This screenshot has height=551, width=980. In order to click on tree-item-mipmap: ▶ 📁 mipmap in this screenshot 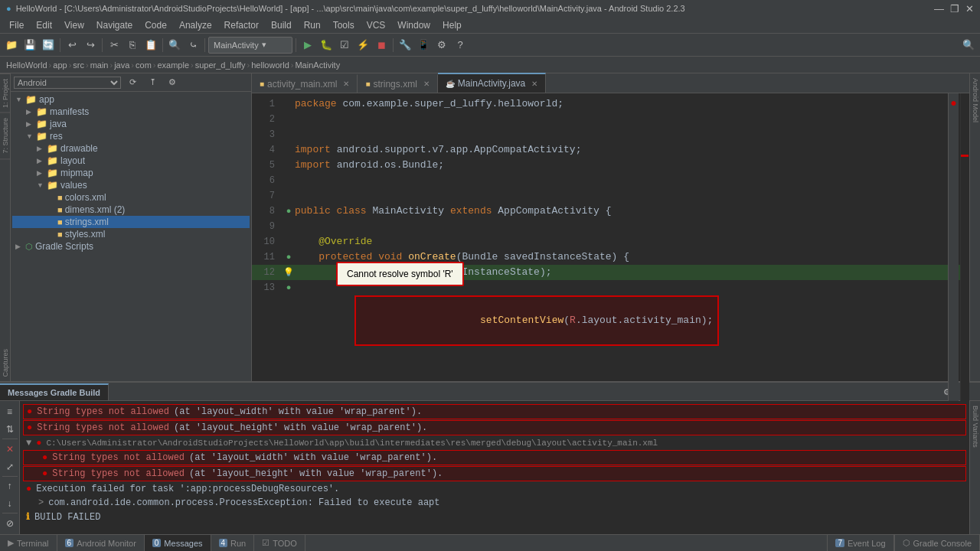, I will do `click(131, 173)`.